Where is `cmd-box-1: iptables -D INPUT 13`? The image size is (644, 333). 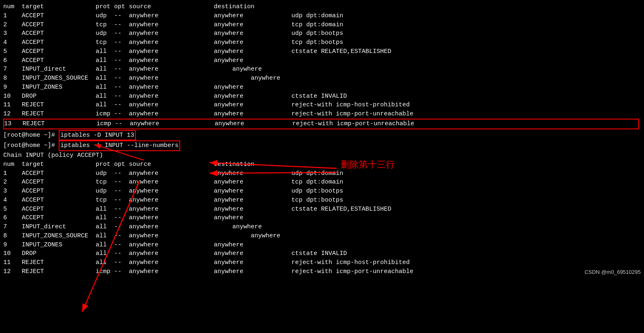 cmd-box-1: iptables -D INPUT 13 is located at coordinates (97, 135).